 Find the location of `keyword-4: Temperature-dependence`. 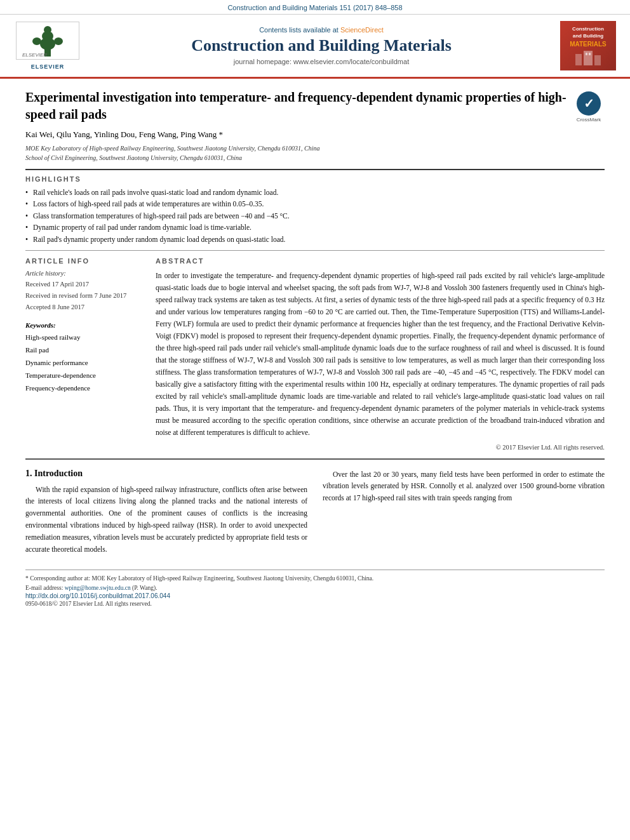

keyword-4: Temperature-dependence is located at coordinates (84, 376).